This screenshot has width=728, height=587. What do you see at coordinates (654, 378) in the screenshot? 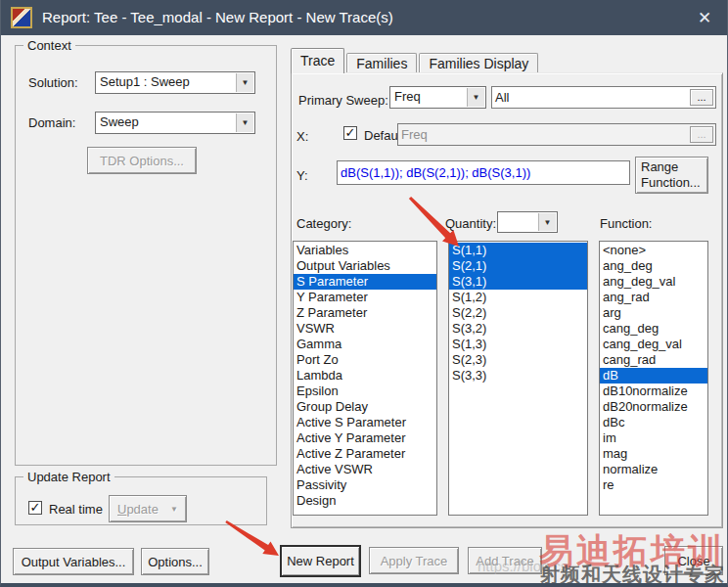
I see `function-listbox: <none>ang_degang_deg_valang_radargcang_d…` at bounding box center [654, 378].